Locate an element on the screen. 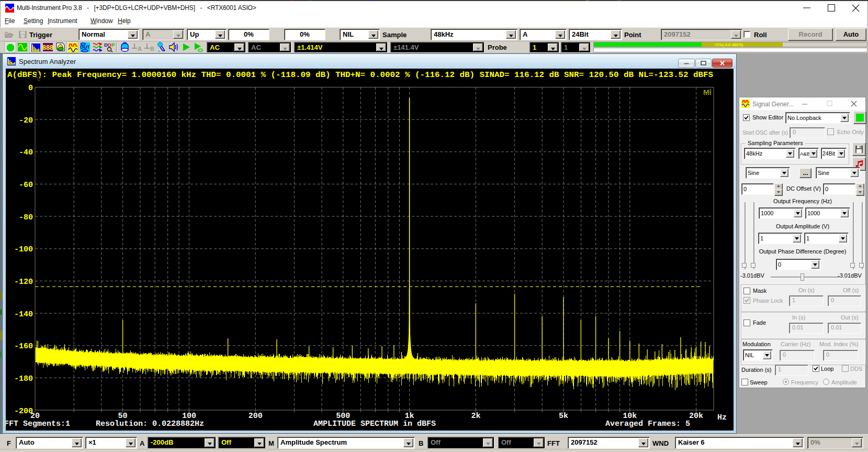 The height and width of the screenshot is (452, 868). svg-text: -80 is located at coordinates (26, 218).